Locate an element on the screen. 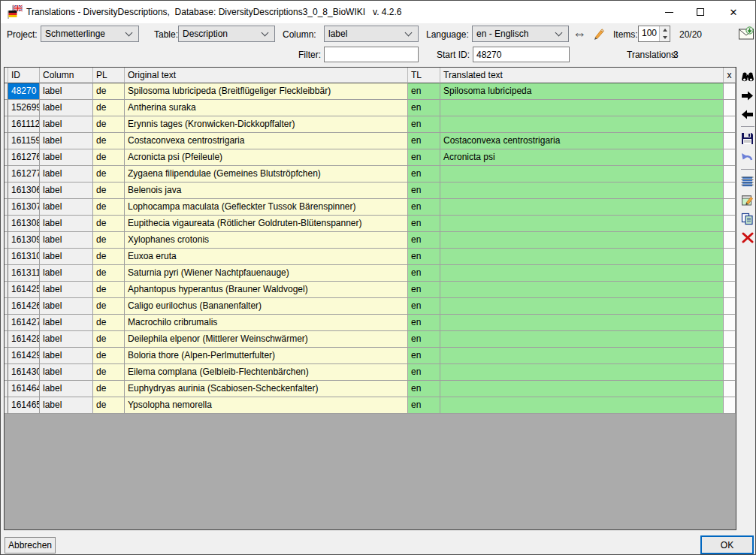 The image size is (756, 555). translated-text-cell: Spilosoma lubricipeda is located at coordinates (582, 92).